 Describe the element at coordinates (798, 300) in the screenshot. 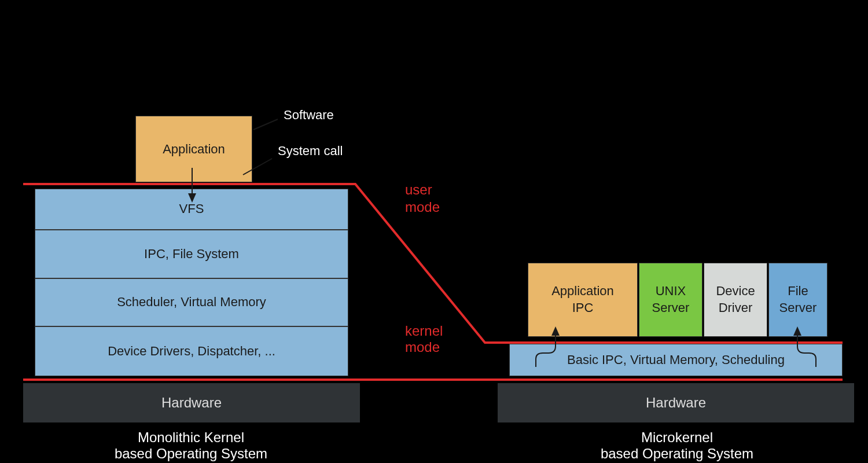

I see `micro-file-box: File Server` at that location.